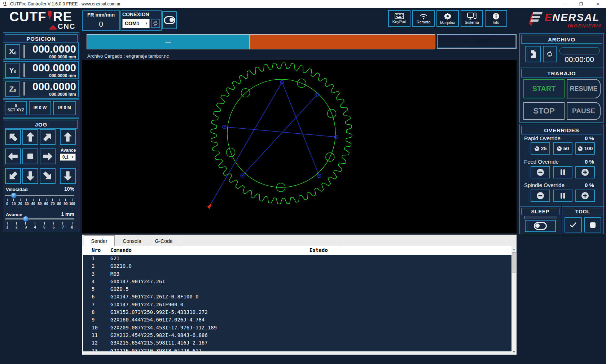  Describe the element at coordinates (40, 108) in the screenshot. I see `go-work-zero-button: IR 0 W` at that location.